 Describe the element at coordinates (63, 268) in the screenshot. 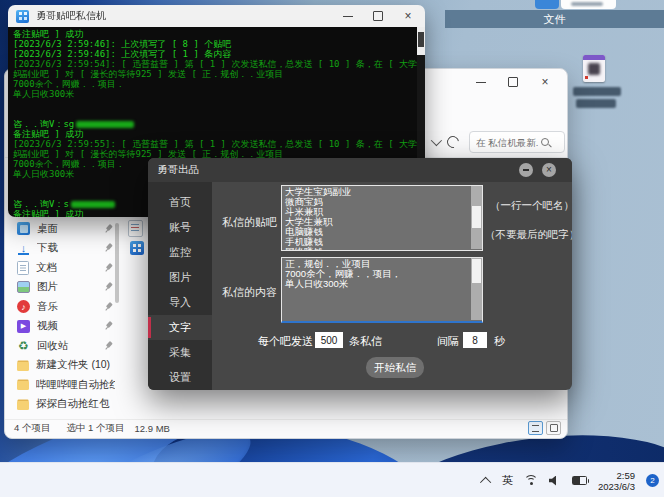

I see `explorer-sidebar-item: 文档` at that location.